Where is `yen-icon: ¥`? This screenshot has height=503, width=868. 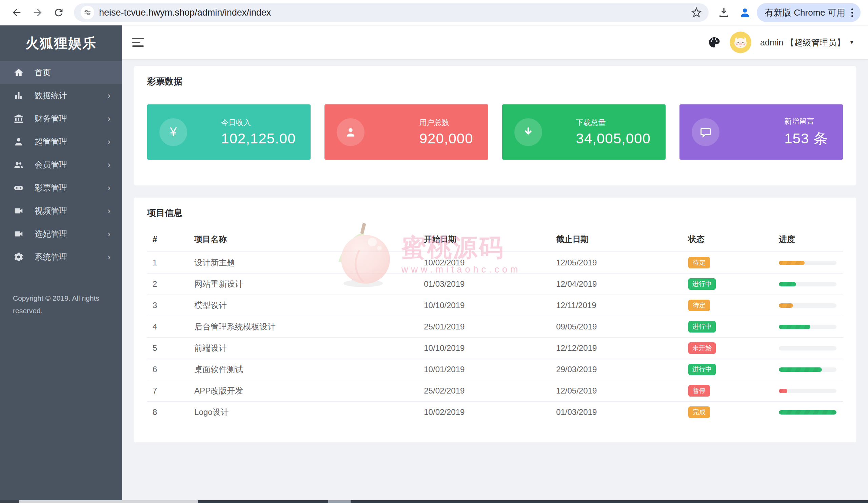
yen-icon: ¥ is located at coordinates (173, 132).